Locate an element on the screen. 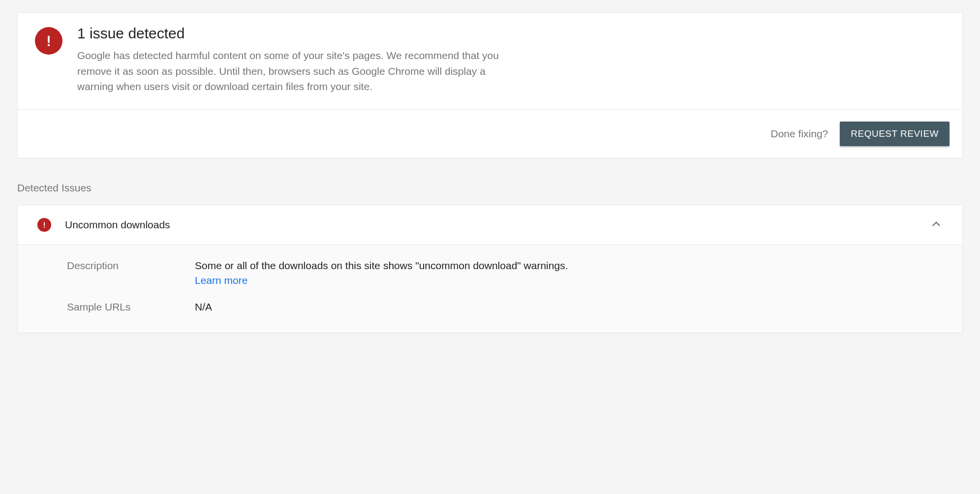 Image resolution: width=980 pixels, height=494 pixels. sample-urls-label: Sample URLs is located at coordinates (121, 307).